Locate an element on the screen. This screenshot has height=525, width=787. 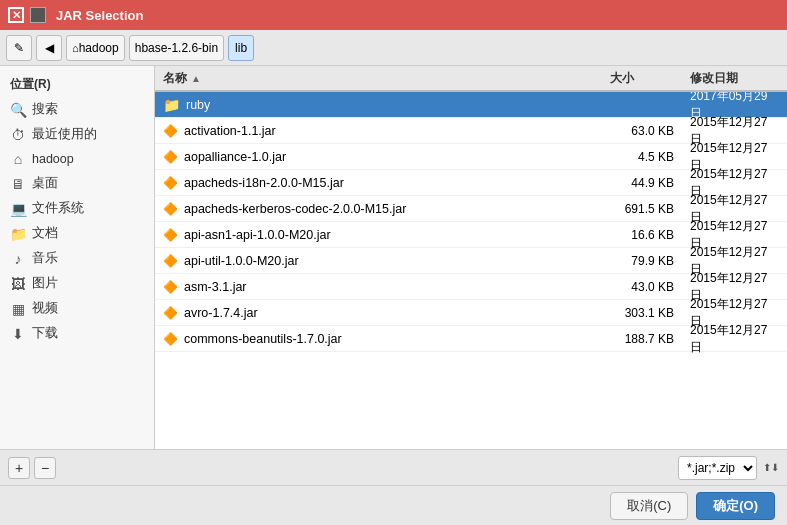
sidebar-icon-documents: 📁 is located at coordinates (18, 234).